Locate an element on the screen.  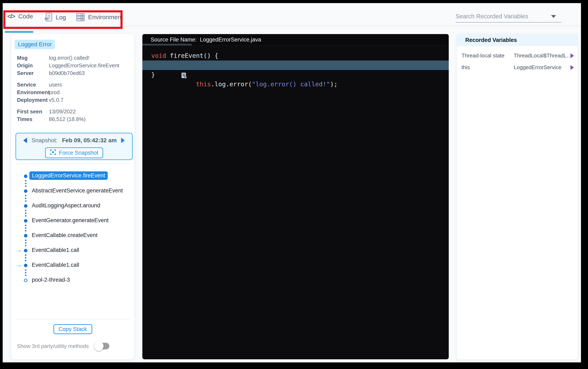
detail-row: Times86,512 (18.8%) is located at coordinates (76, 119).